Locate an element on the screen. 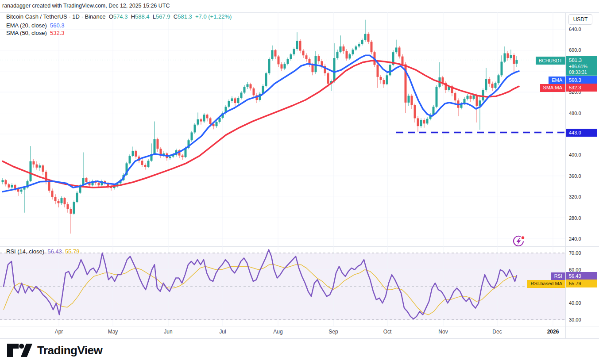  ohlc-low-value: 567.9 is located at coordinates (163, 17).